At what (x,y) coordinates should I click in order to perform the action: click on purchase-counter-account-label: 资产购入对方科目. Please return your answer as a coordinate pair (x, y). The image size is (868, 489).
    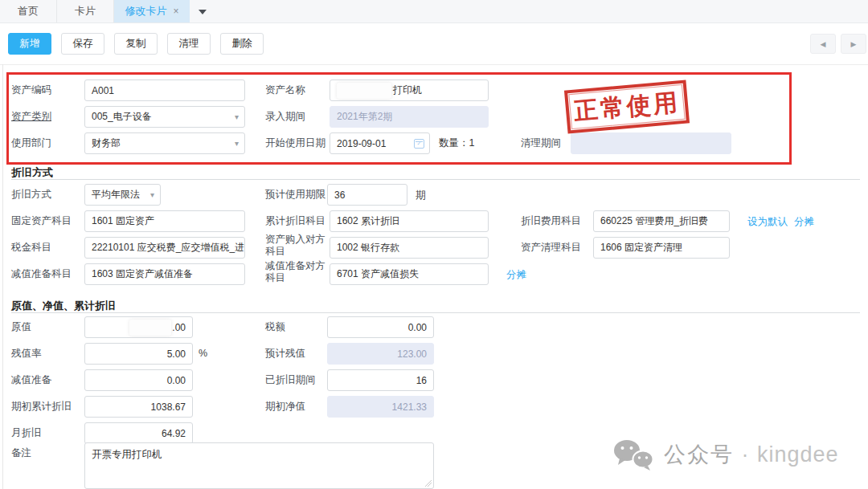
    Looking at the image, I should click on (297, 246).